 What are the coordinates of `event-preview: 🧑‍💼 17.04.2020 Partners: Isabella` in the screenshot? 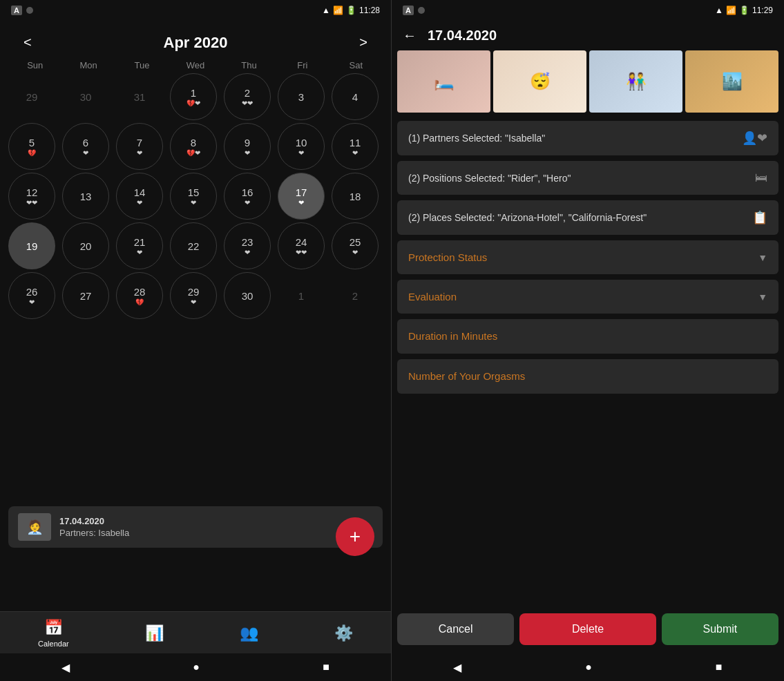 It's located at (195, 527).